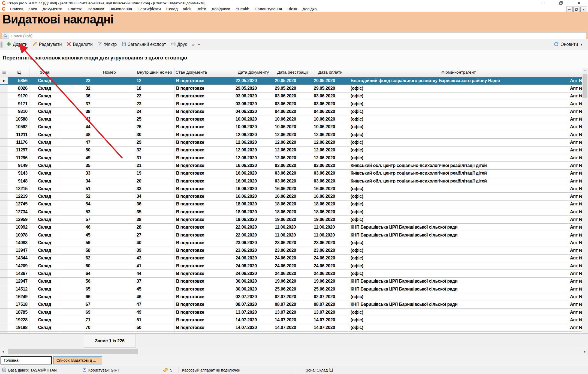 Image resolution: width=588 pixels, height=374 pixels. What do you see at coordinates (291, 289) in the screenshot?
I see `table-row: 14512Склад6545В подготовке30.06.202025.0…` at bounding box center [291, 289].